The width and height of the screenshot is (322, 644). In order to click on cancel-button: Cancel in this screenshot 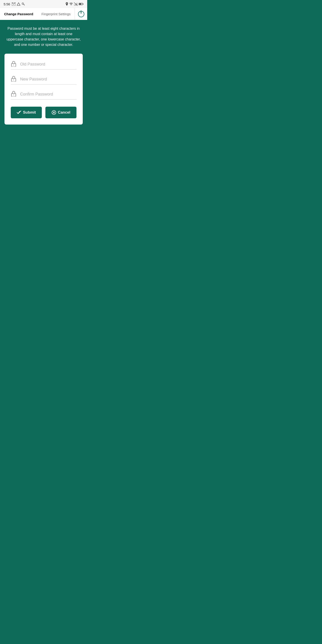, I will do `click(61, 112)`.